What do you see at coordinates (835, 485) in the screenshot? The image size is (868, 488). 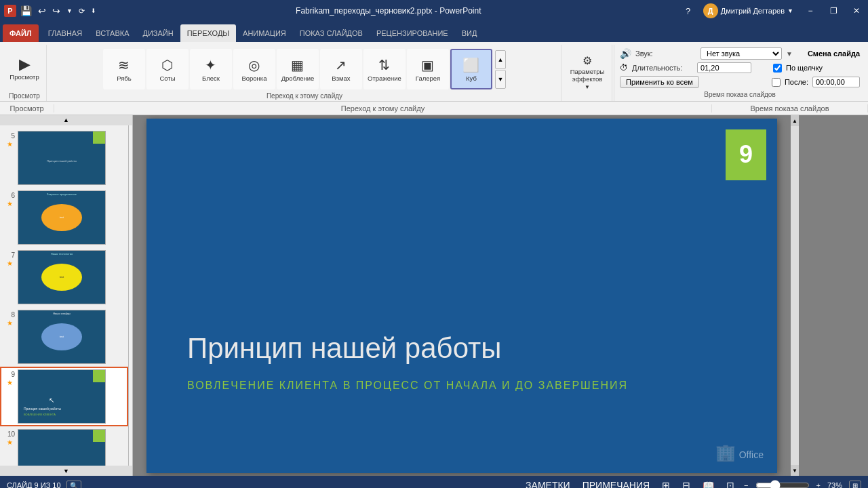 I see `zoom-level: 73%` at bounding box center [835, 485].